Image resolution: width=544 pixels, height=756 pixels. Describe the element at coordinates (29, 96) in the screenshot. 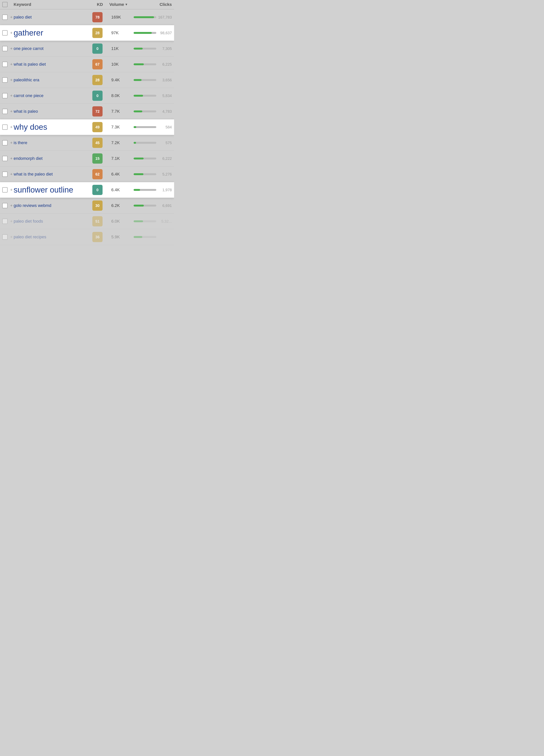

I see `keyword-text: carrot one piece` at that location.